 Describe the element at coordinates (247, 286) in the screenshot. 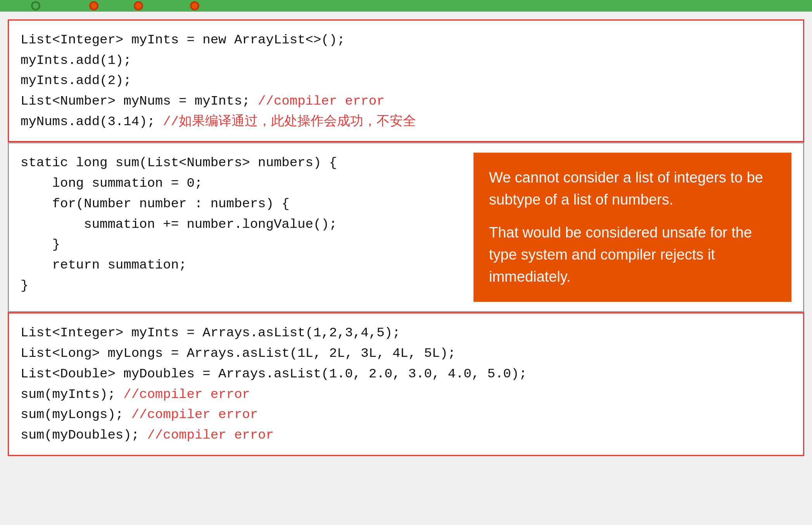

I see `code-line-b7: }` at that location.